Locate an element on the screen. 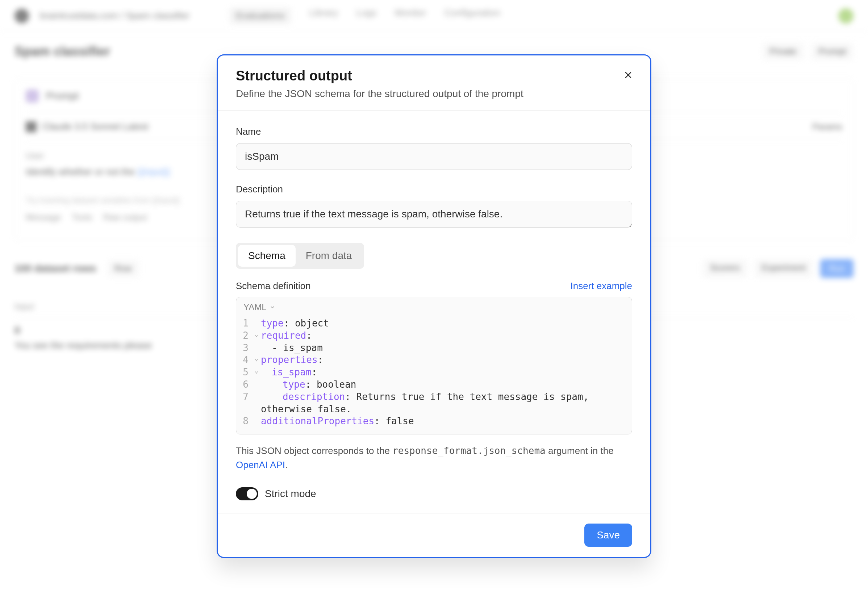 The width and height of the screenshot is (868, 600). modal-title: Structured output is located at coordinates (434, 76).